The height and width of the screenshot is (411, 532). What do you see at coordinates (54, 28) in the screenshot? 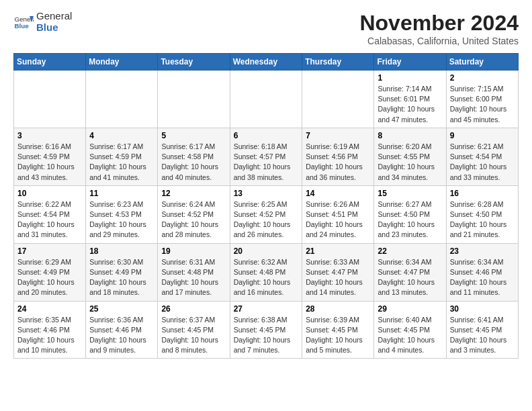
I see `logo-blue-text: Blue` at bounding box center [54, 28].